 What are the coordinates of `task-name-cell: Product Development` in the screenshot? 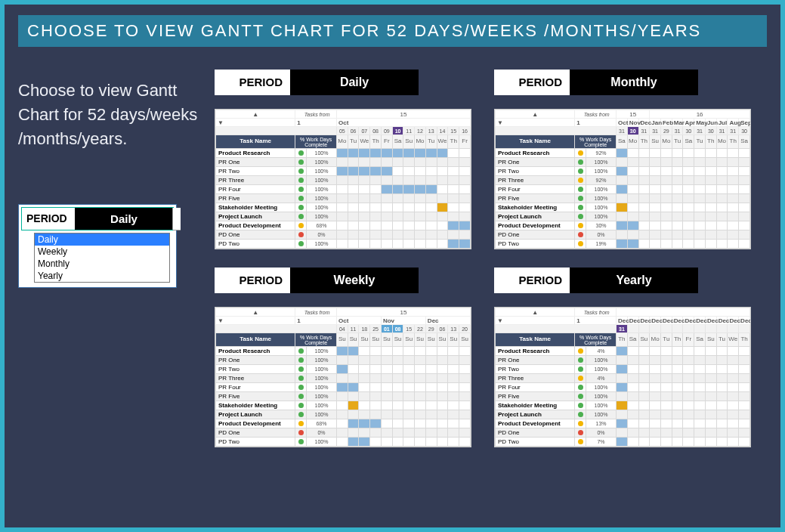 It's located at (535, 226).